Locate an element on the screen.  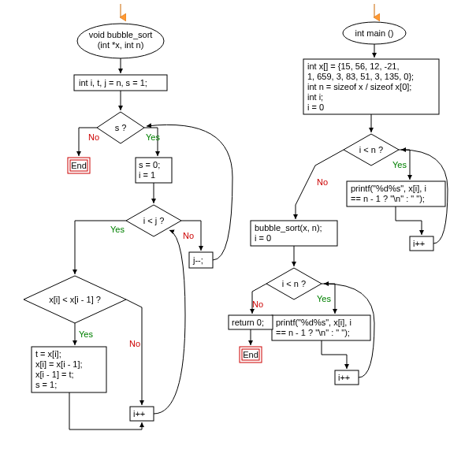
reset-l2: i = 1 is located at coordinates (147, 175).